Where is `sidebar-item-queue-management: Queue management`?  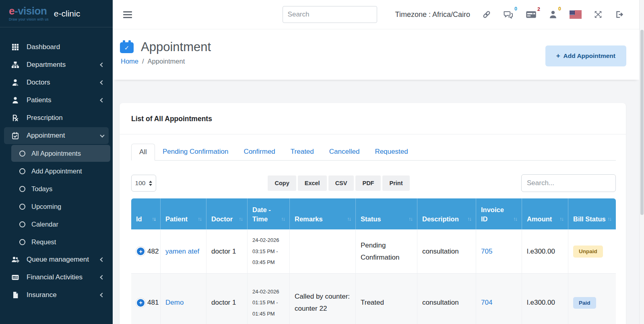 sidebar-item-queue-management: Queue management is located at coordinates (56, 260).